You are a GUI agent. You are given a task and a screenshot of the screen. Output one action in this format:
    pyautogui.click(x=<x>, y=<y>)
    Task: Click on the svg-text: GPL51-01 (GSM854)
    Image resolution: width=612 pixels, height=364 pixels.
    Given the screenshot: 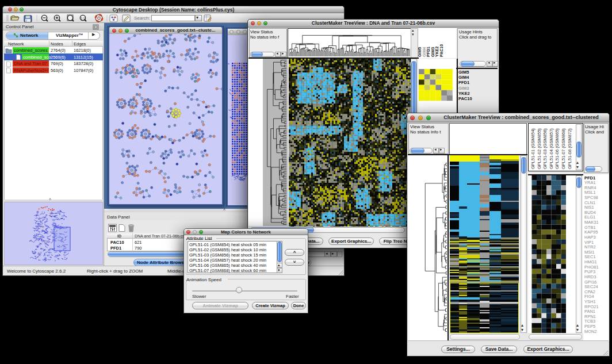 What is the action you would take?
    pyautogui.click(x=533, y=148)
    